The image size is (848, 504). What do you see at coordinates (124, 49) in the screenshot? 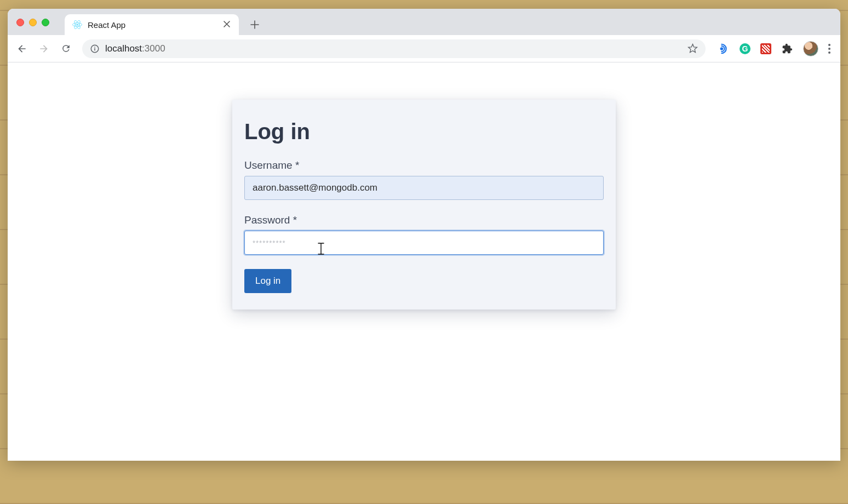
I see `url-host: localhost` at bounding box center [124, 49].